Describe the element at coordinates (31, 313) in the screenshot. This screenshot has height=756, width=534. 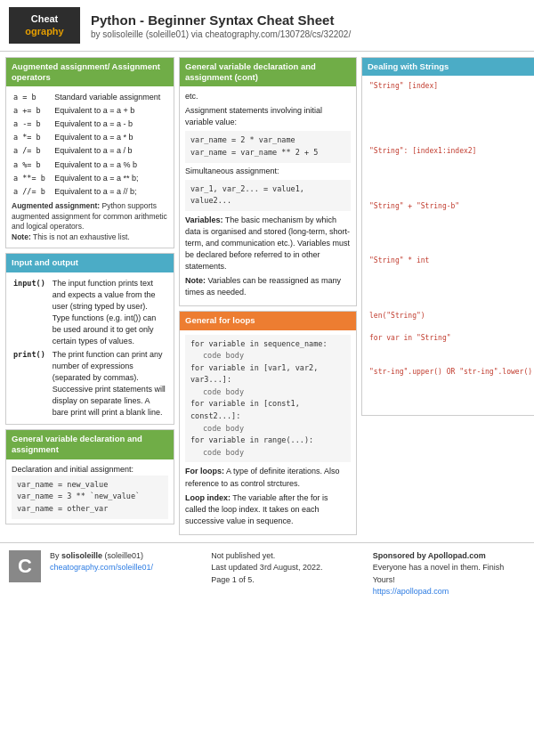
I see `io-func-1: input()` at that location.